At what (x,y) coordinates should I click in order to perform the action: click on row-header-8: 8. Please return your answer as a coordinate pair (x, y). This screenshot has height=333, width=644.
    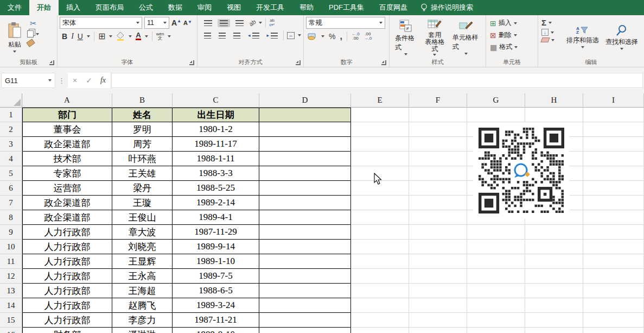
    Looking at the image, I should click on (11, 217).